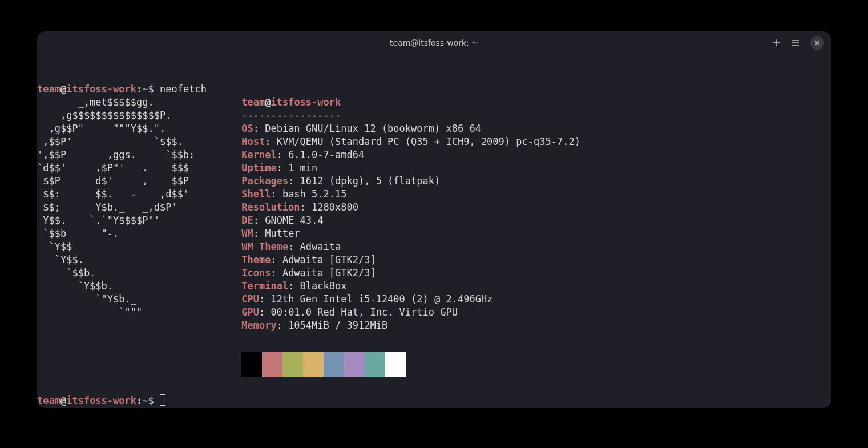 The width and height of the screenshot is (868, 448). I want to click on plus-icon, so click(776, 43).